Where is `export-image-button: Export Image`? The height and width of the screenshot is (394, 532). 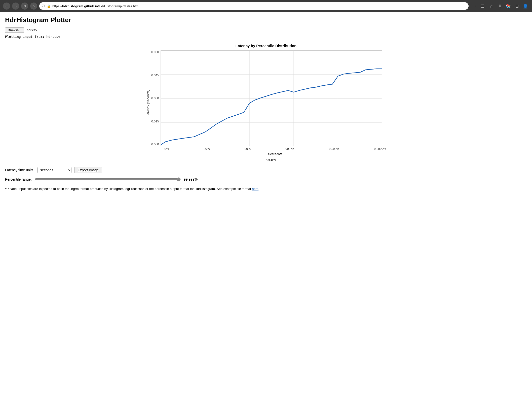
export-image-button: Export Image is located at coordinates (88, 170).